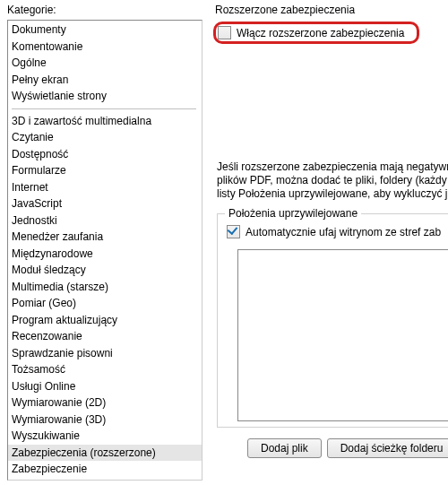  What do you see at coordinates (343, 232) in the screenshot?
I see `auto-trust-label: Automatycznie ufaj witrynom ze stref zab` at bounding box center [343, 232].